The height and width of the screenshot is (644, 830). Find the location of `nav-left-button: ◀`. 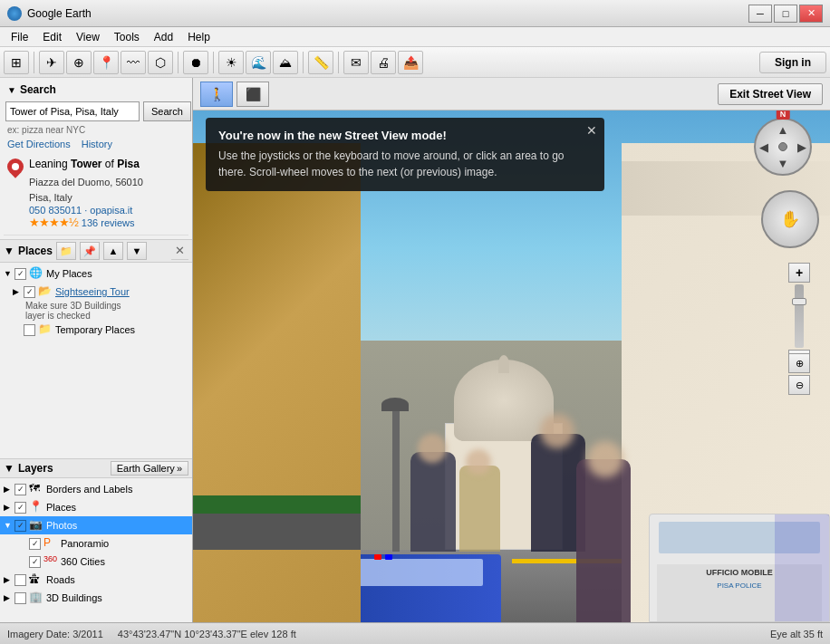

nav-left-button: ◀ is located at coordinates (764, 147).